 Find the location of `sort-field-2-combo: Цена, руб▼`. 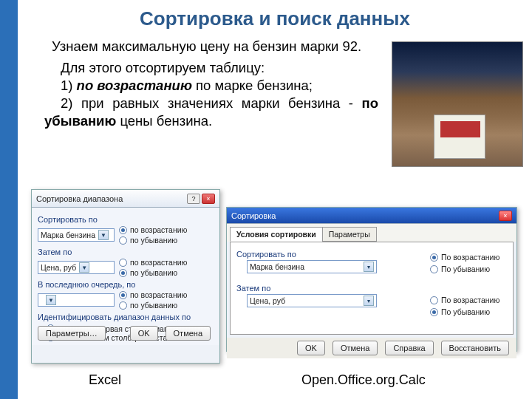

sort-field-2-combo: Цена, руб▼ is located at coordinates (76, 267).